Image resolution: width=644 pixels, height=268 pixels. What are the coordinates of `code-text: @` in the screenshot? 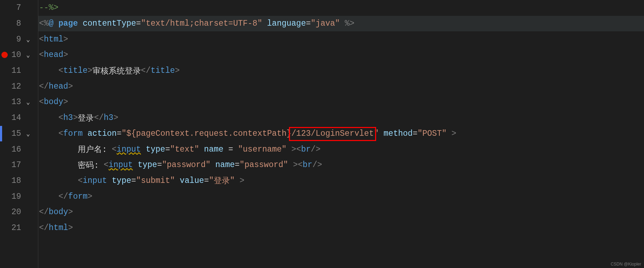 It's located at (54, 24).